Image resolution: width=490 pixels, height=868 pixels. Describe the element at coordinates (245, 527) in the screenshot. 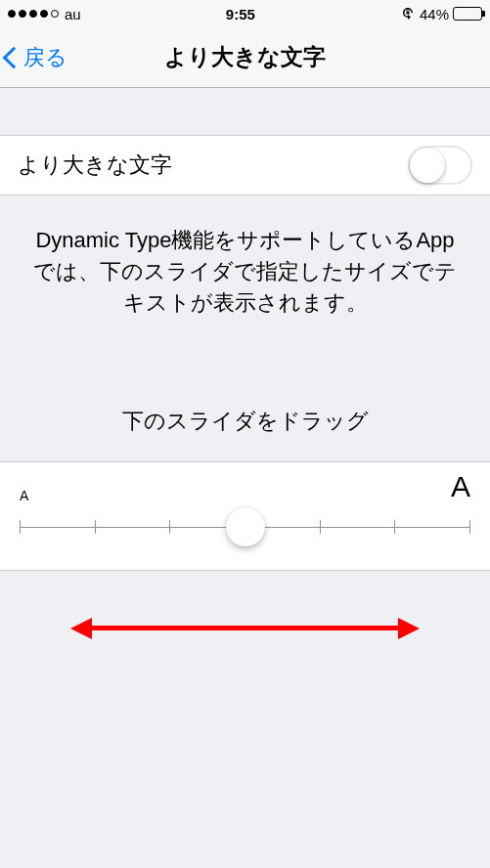

I see `text-size-slider` at that location.